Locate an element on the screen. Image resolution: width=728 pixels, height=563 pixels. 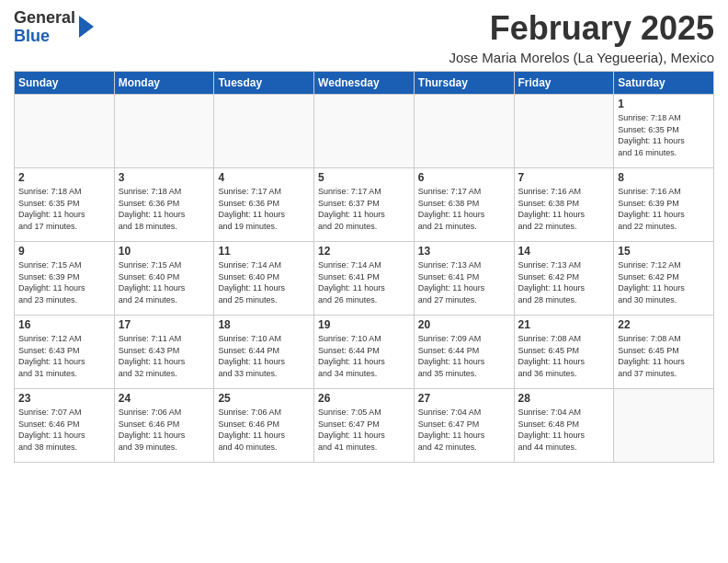
day-info: Sunrise: 7:14 AM Sunset: 6:41 PM Dayligh… is located at coordinates (364, 282).